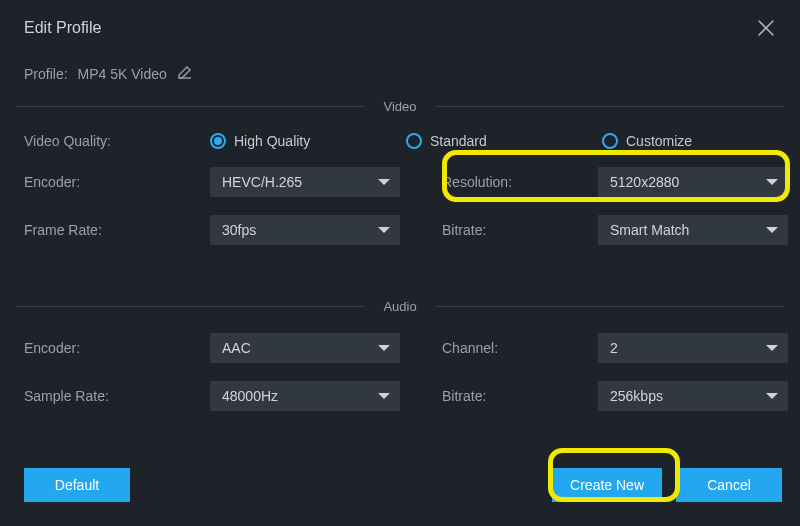  What do you see at coordinates (693, 182) in the screenshot?
I see `resolution-select: 5120x2880` at bounding box center [693, 182].